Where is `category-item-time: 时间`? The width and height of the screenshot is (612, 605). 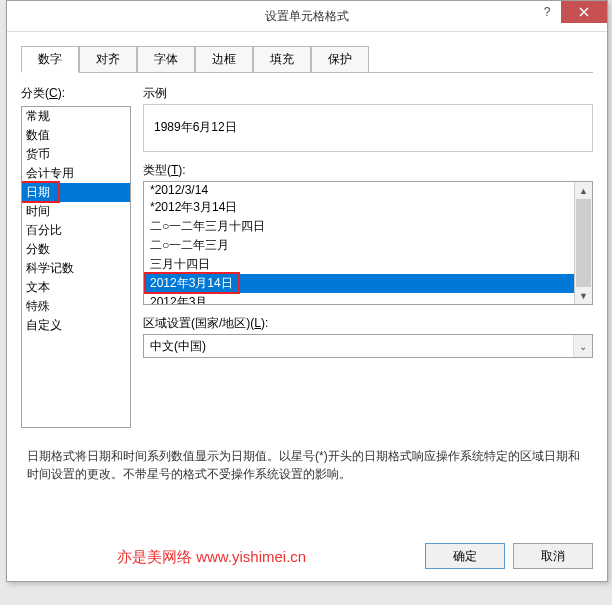 category-item-time: 时间 is located at coordinates (76, 212).